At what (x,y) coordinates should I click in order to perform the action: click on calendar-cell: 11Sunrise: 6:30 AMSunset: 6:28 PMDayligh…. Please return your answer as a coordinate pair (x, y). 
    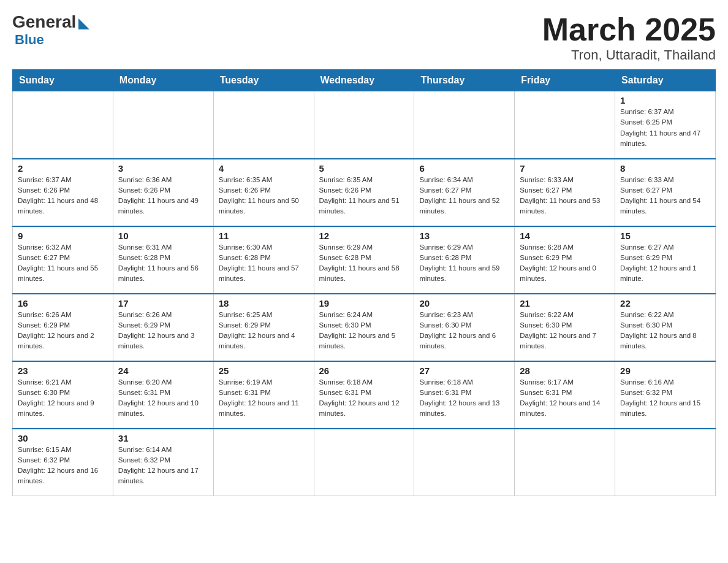
    Looking at the image, I should click on (264, 260).